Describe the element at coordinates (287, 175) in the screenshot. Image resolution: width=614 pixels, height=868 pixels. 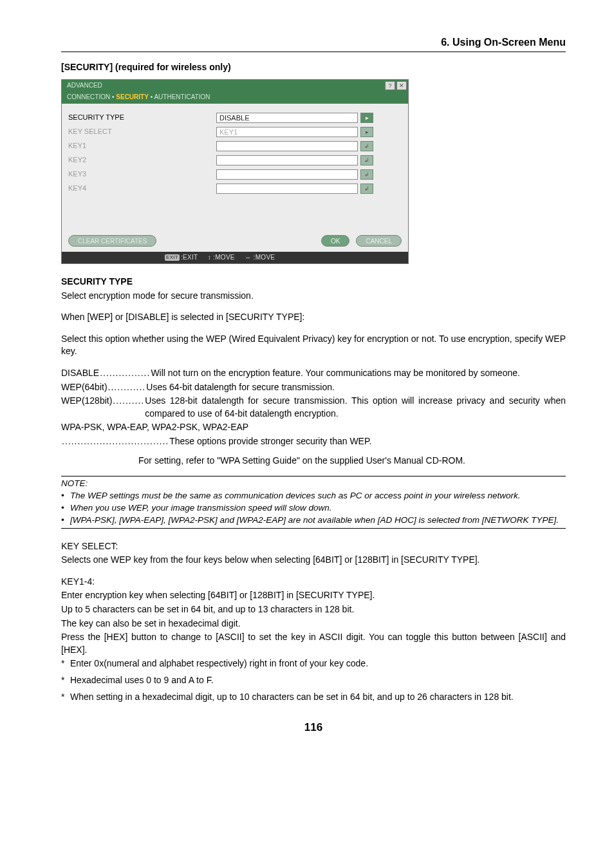
I see `key3-value` at that location.